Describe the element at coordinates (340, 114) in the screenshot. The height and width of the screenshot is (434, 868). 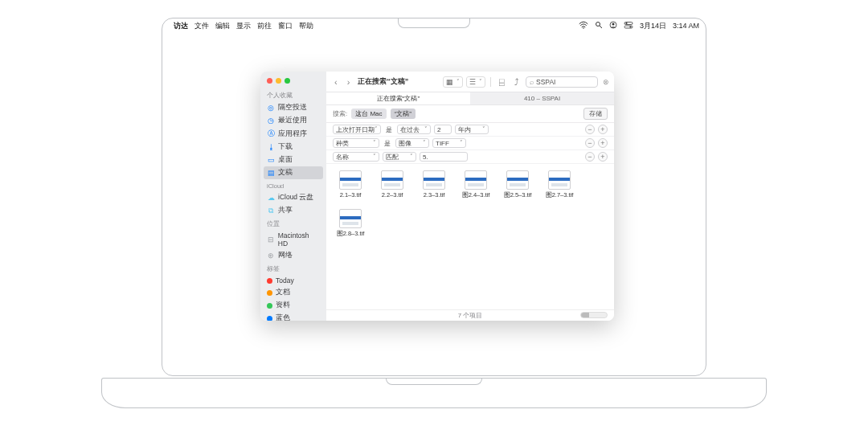
I see `scope-label: 搜索:` at that location.